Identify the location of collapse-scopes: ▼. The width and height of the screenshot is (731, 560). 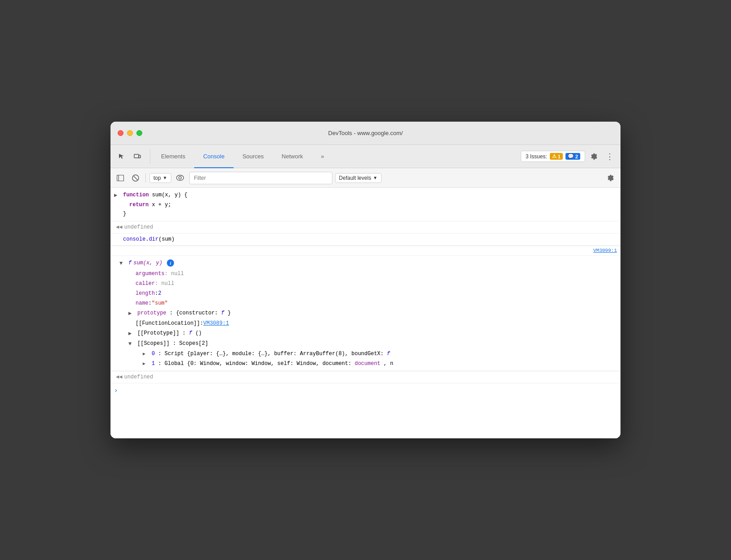
(132, 344).